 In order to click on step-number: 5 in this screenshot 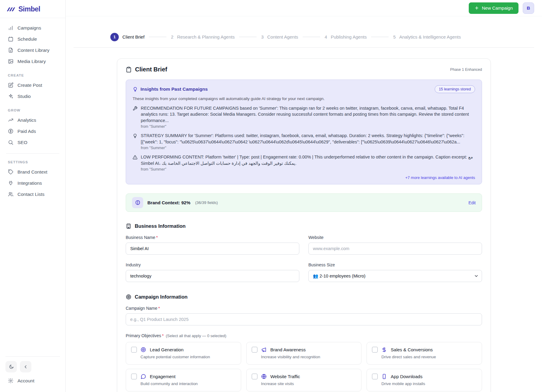, I will do `click(394, 37)`.